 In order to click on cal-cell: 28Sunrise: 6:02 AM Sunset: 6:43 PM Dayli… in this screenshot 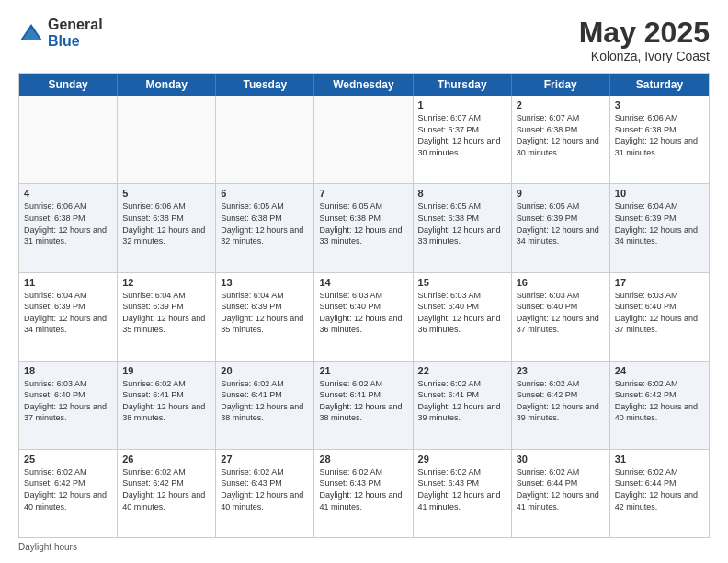, I will do `click(364, 493)`.